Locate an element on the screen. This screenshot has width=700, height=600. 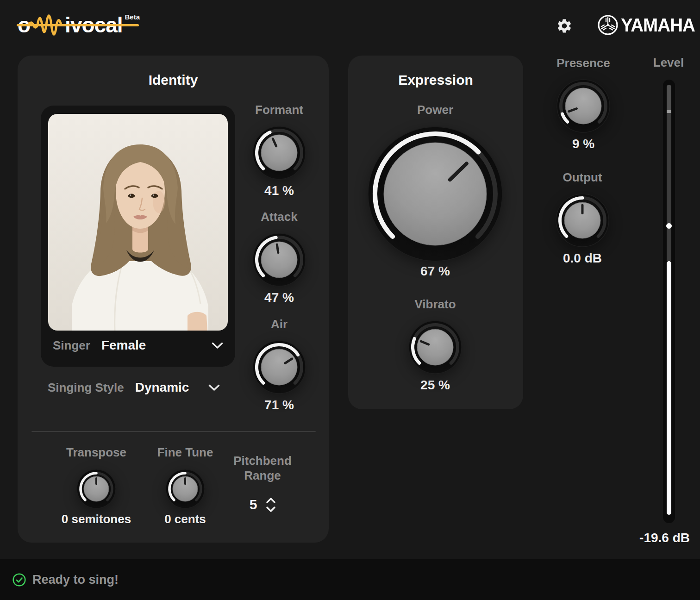
presence-knob is located at coordinates (583, 106).